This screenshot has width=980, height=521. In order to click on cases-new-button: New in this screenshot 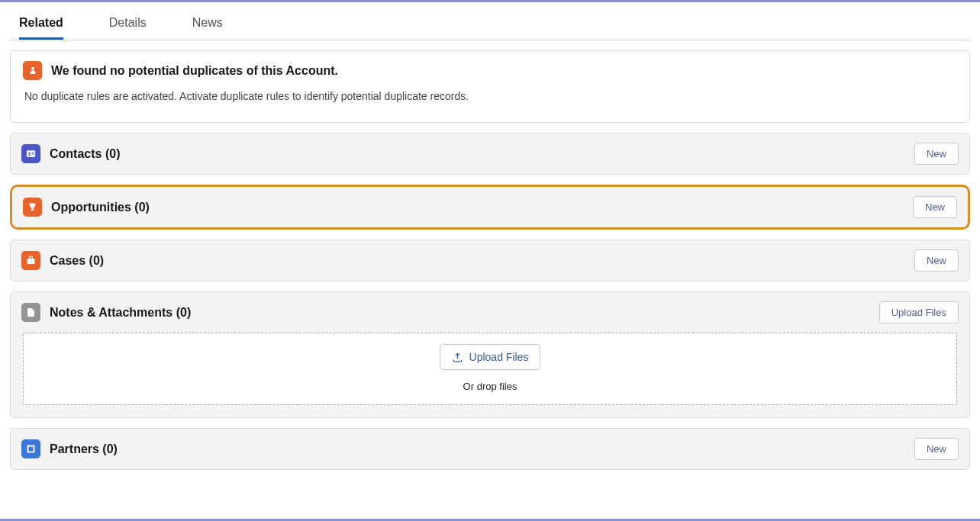, I will do `click(936, 261)`.